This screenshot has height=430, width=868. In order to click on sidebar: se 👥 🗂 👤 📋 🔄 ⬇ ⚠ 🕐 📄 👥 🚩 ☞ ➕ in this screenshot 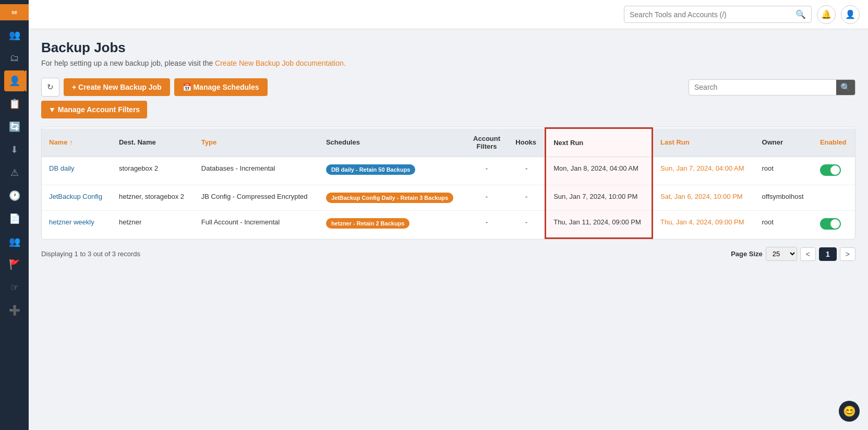, I will do `click(15, 215)`.